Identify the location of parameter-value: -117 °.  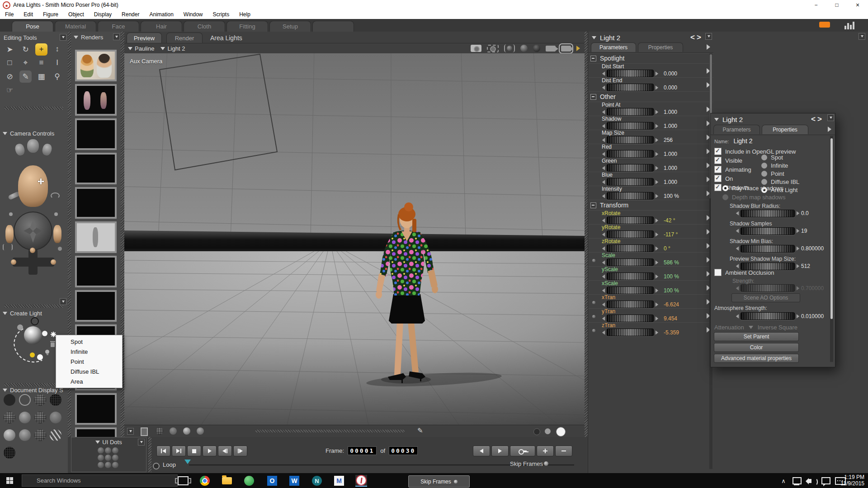
(671, 235).